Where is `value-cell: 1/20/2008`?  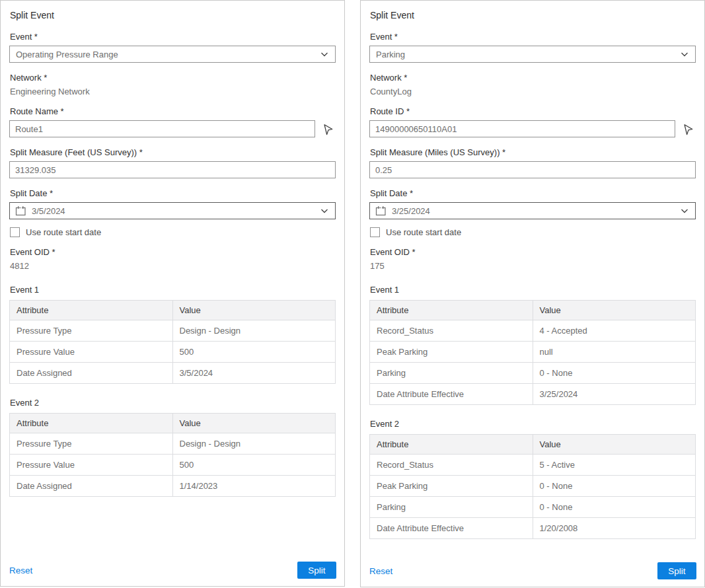
value-cell: 1/20/2008 is located at coordinates (614, 529).